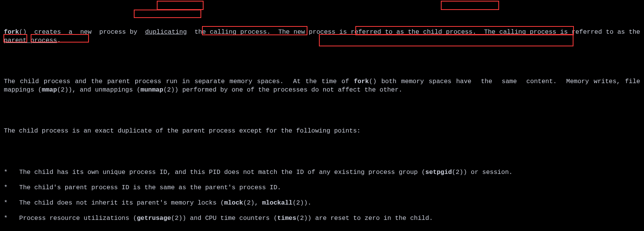  I want to click on bullet-item: *Process resource utilizations (getrusag…, so click(322, 218).